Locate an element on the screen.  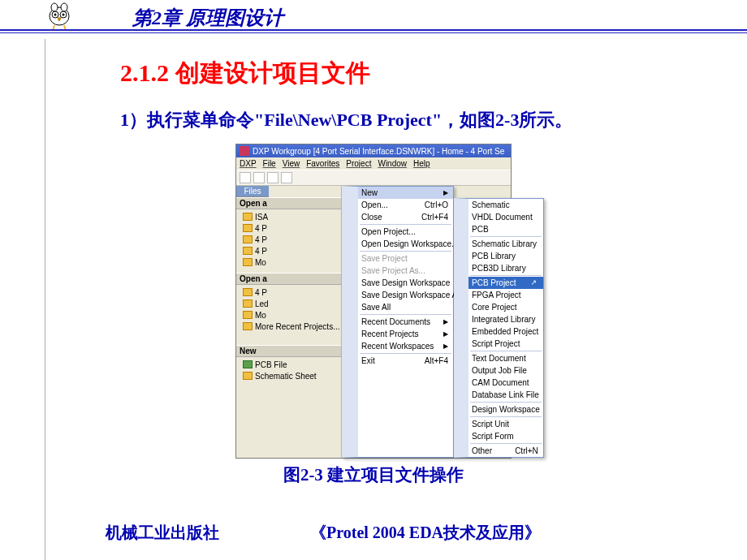
header-rule is located at coordinates (374, 30).